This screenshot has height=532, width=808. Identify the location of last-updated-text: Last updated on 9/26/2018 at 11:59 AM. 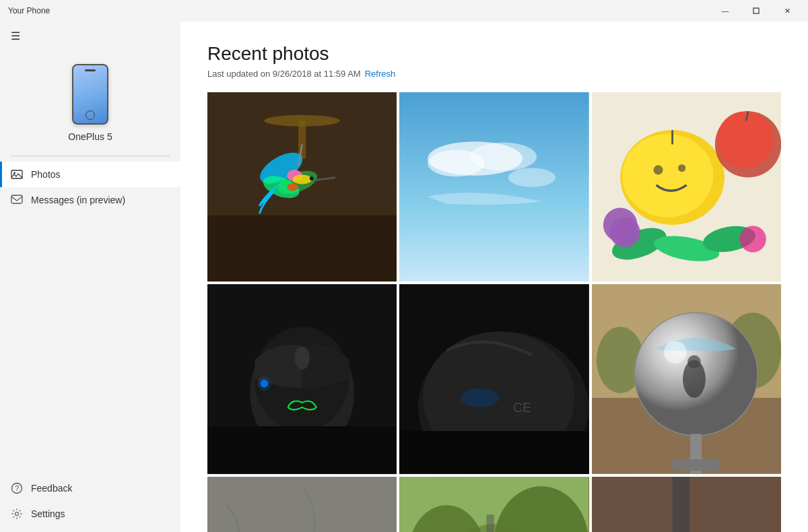
(284, 74).